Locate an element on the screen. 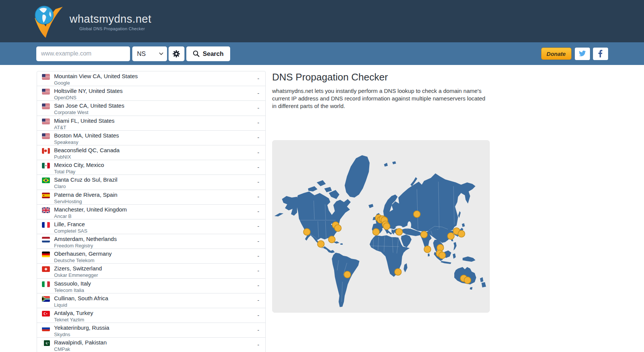  domain-input is located at coordinates (83, 54).